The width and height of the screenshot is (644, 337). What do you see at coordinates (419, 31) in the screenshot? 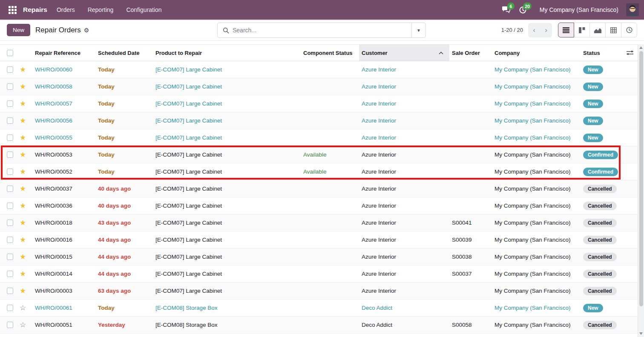
I see `caret-down-icon: ▼` at bounding box center [419, 31].